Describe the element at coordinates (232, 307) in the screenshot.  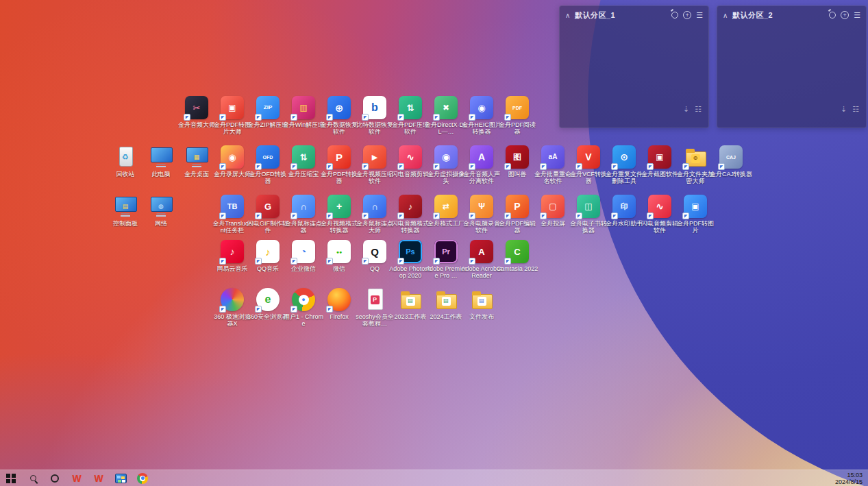
I see `360-speed-browser-x: ◤360 极速浏览器X` at that location.